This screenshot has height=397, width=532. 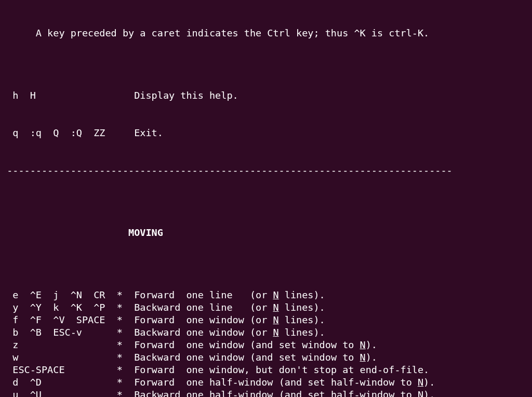 I want to click on description-pre: Backward one line (or, so click(x=204, y=308).